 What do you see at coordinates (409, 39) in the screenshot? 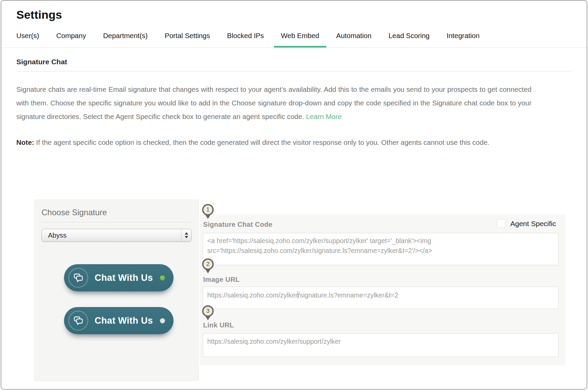
I see `tab-lead-scoring: Lead Scoring` at bounding box center [409, 39].